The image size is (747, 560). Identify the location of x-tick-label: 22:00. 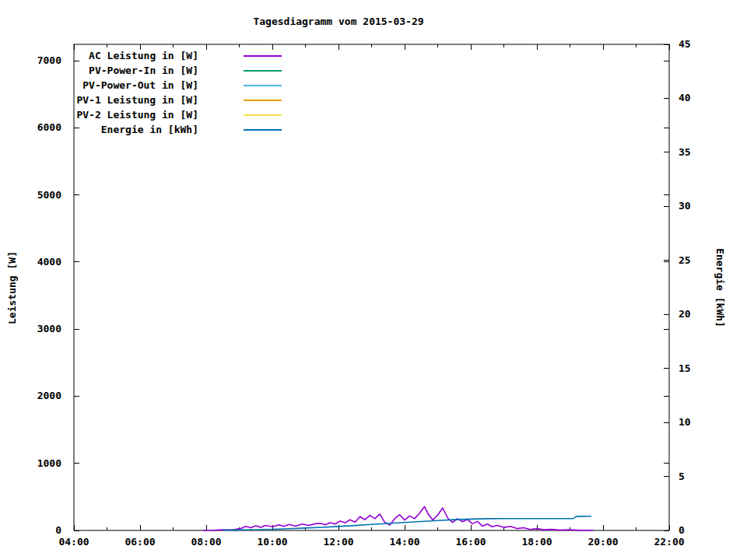
(669, 541).